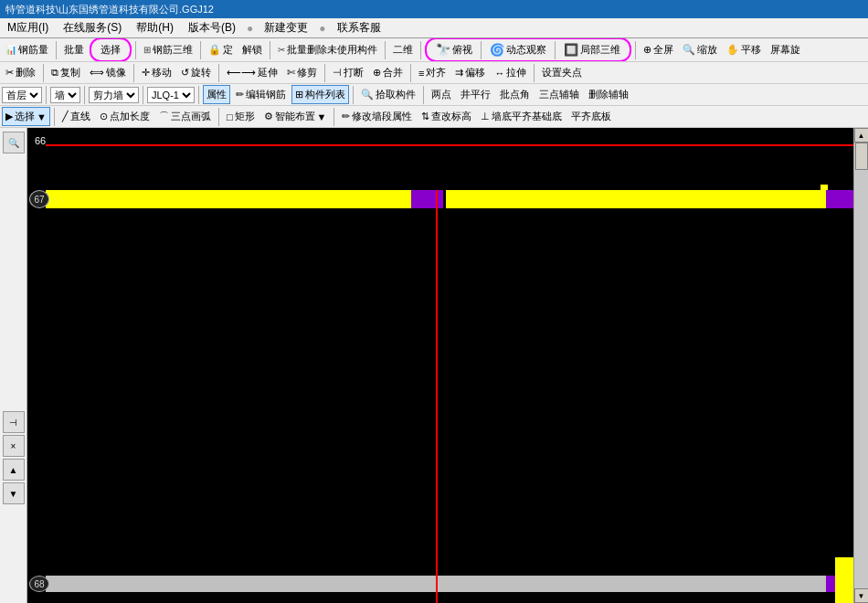 The width and height of the screenshot is (868, 603). I want to click on floor-select: 首层, so click(22, 95).